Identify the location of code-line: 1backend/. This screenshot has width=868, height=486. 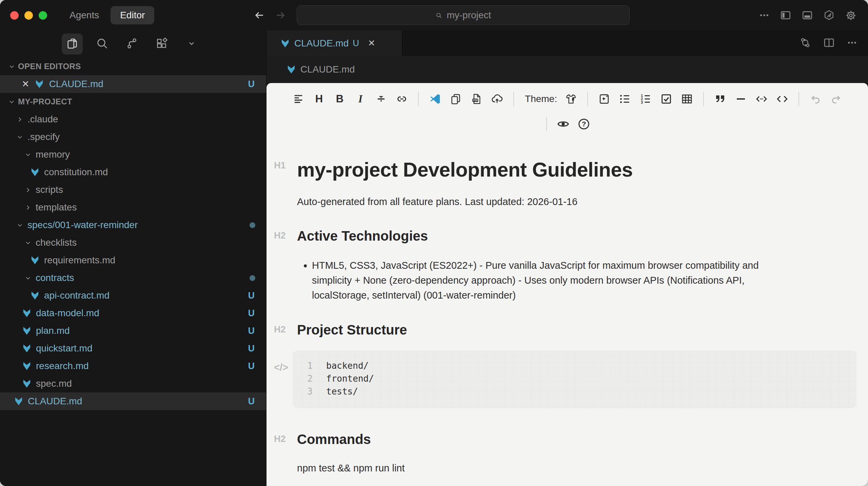
(575, 366).